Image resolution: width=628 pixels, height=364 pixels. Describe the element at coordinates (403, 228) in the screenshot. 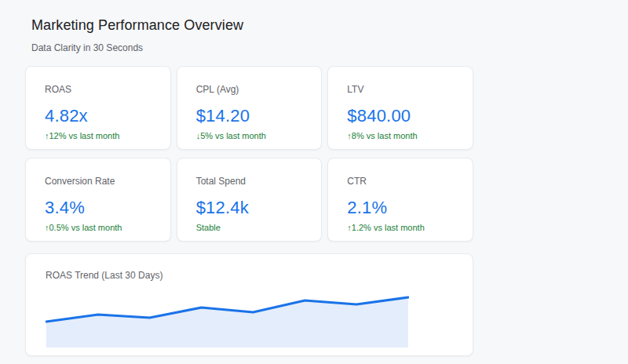

I see `kpi-delta: ↑1.2% vs last month` at that location.